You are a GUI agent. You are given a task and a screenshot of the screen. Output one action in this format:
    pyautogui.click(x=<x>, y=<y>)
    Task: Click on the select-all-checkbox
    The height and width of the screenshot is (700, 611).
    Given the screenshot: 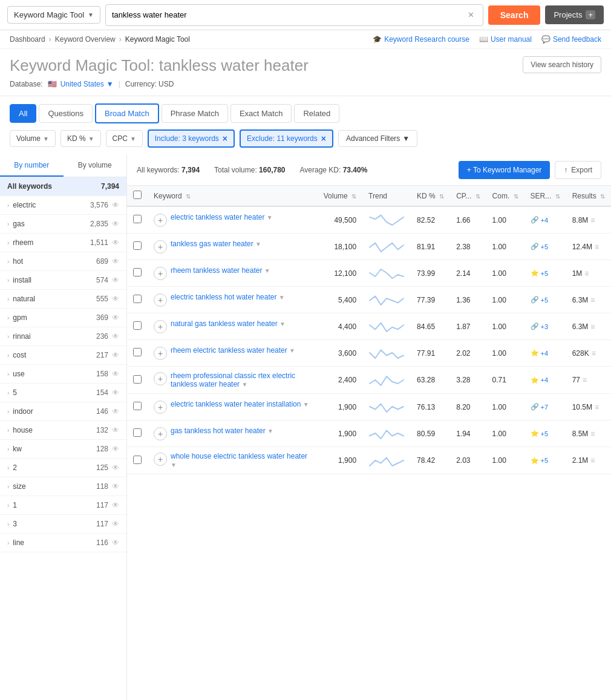 What is the action you would take?
    pyautogui.click(x=137, y=195)
    